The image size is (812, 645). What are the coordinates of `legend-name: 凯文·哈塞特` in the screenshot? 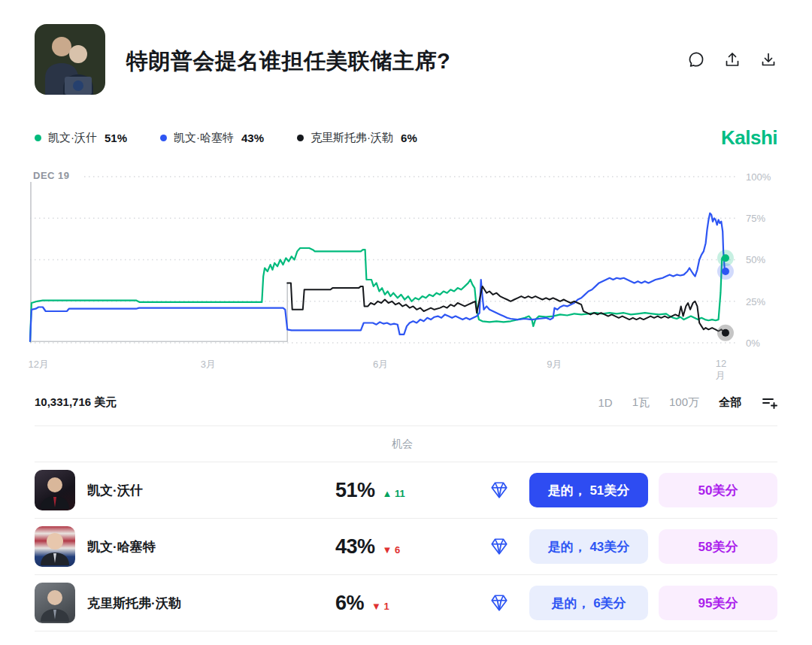 It's located at (204, 138).